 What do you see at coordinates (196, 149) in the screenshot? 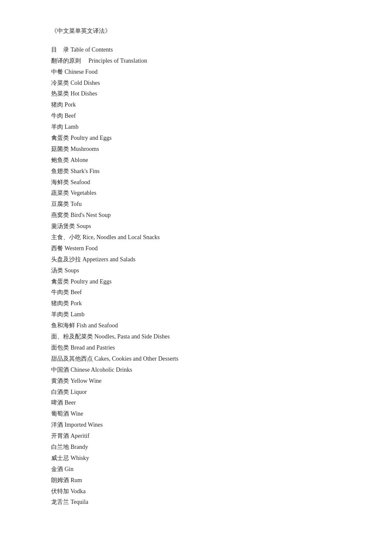
I see `list-item: 菇菌类 Mushrooms` at bounding box center [196, 149].